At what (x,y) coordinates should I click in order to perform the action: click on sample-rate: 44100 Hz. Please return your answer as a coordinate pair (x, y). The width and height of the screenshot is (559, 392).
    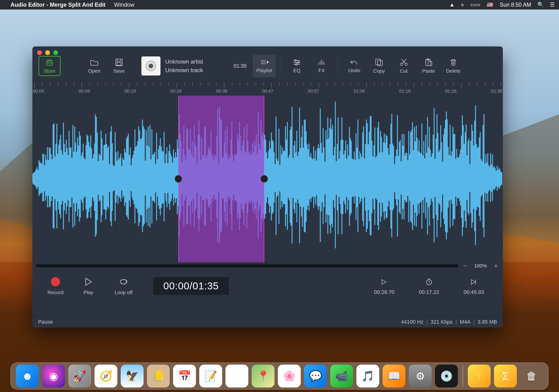
    Looking at the image, I should click on (412, 322).